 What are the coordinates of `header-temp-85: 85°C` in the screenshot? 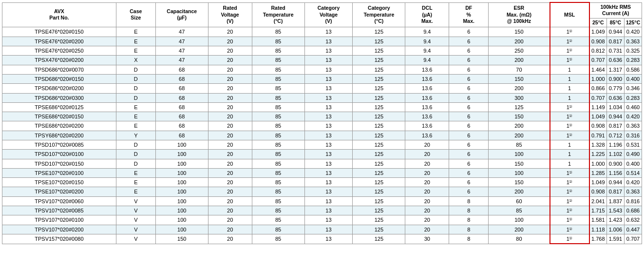 It's located at (615, 22).